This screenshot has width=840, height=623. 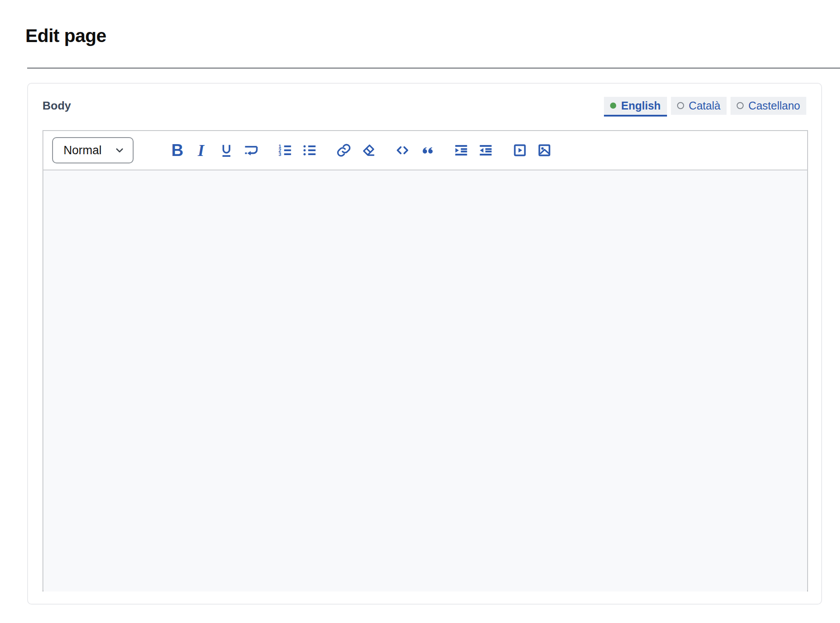 I want to click on image-icon, so click(x=544, y=150).